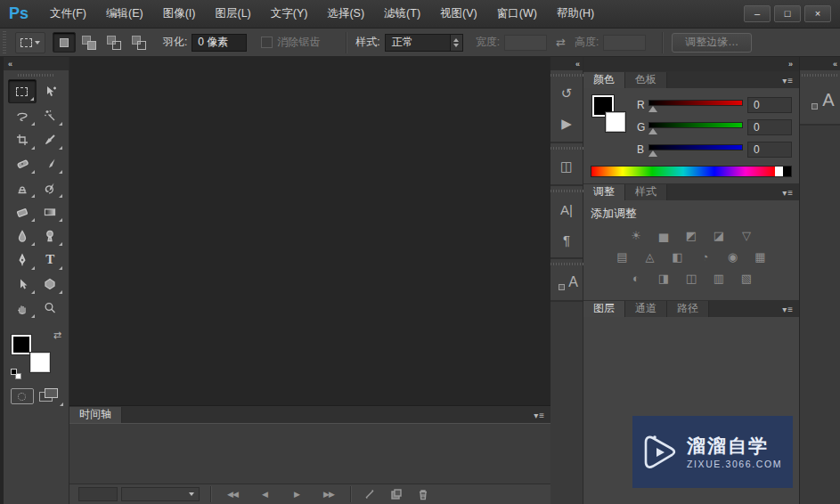 This screenshot has height=504, width=840. Describe the element at coordinates (719, 278) in the screenshot. I see `gradient-map-icon: ▥` at that location.